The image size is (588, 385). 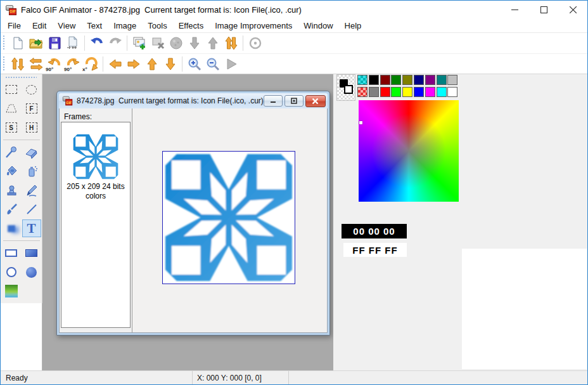 What do you see at coordinates (67, 25) in the screenshot?
I see `menu-item-view: View` at bounding box center [67, 25].